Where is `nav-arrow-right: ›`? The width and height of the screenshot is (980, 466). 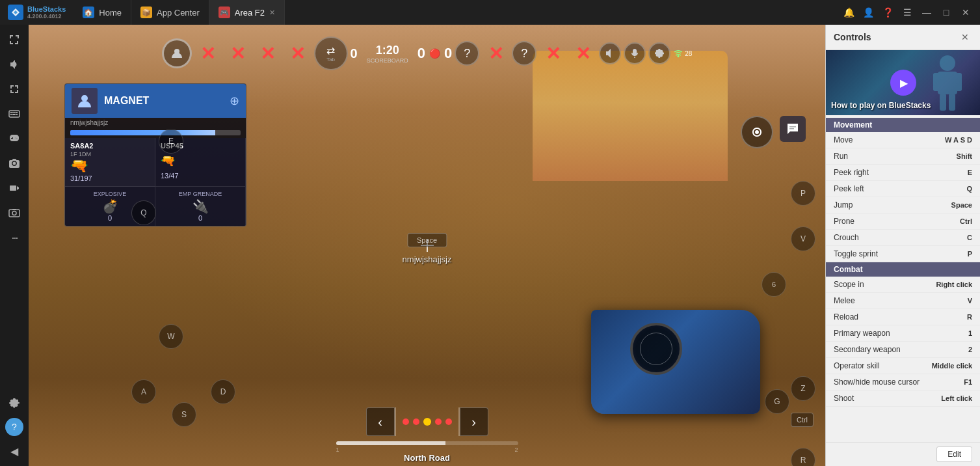
nav-arrow-right: › is located at coordinates (474, 422).